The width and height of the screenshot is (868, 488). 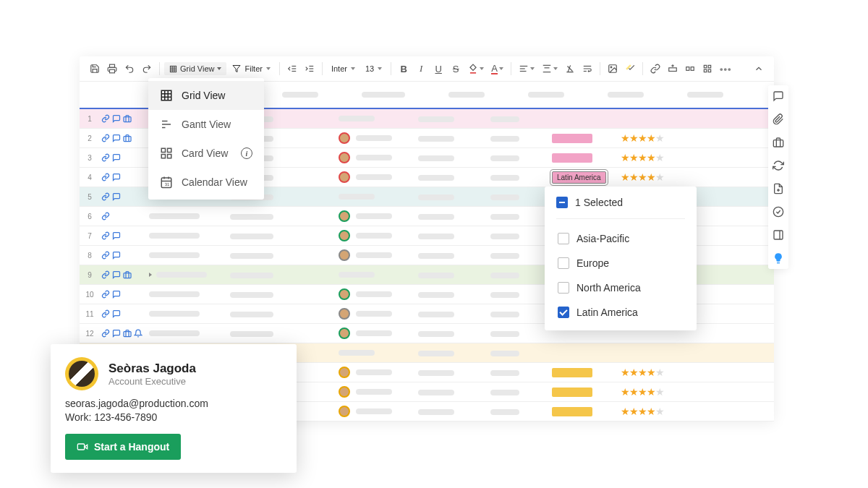 What do you see at coordinates (206, 124) in the screenshot?
I see `view-menu-item: Gantt View` at bounding box center [206, 124].